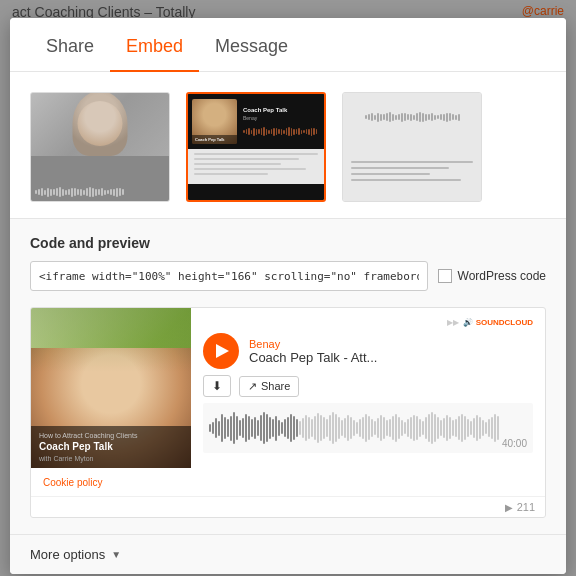  Describe the element at coordinates (217, 386) in the screenshot. I see `download-icon: ⬇` at that location.